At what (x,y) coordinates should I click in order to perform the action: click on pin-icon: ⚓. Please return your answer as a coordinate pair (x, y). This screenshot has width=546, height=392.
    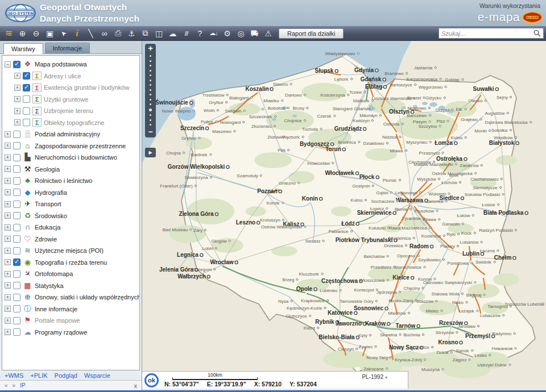
    Looking at the image, I should click on (132, 34).